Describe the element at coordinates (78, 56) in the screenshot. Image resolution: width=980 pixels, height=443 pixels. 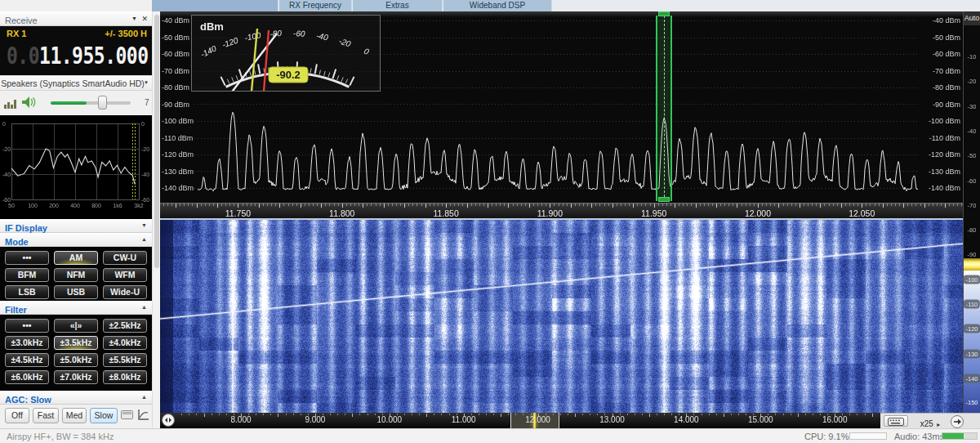
I see `frequency-digits: 0.011.955.000` at that location.